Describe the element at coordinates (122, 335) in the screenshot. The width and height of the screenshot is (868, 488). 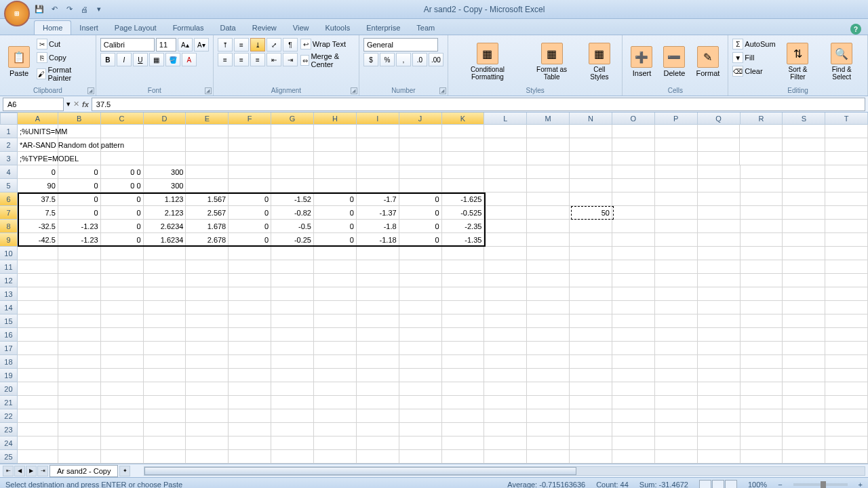
I see `cell-C16` at that location.